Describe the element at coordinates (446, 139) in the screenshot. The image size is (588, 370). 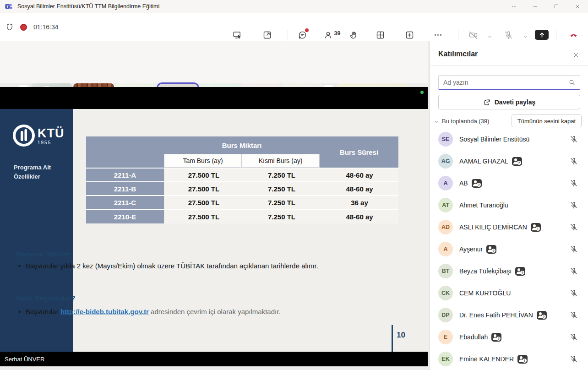
I see `avatar: SE` at that location.